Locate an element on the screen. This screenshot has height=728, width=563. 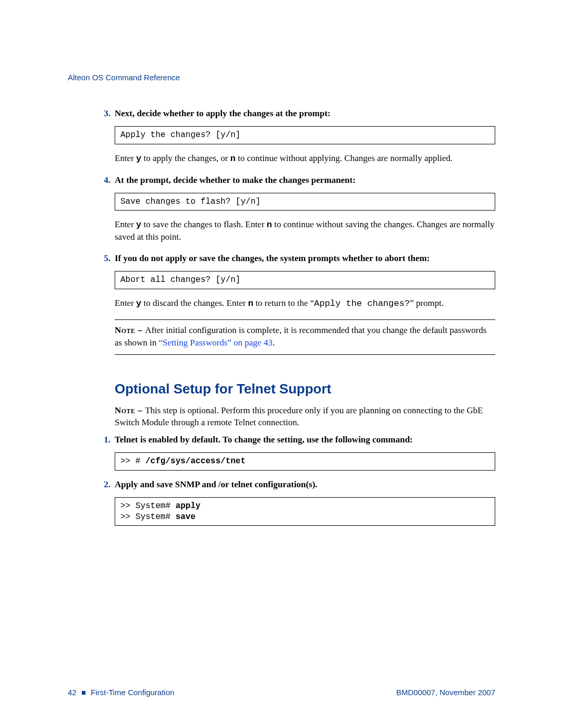
page-number: 42 is located at coordinates (72, 692).